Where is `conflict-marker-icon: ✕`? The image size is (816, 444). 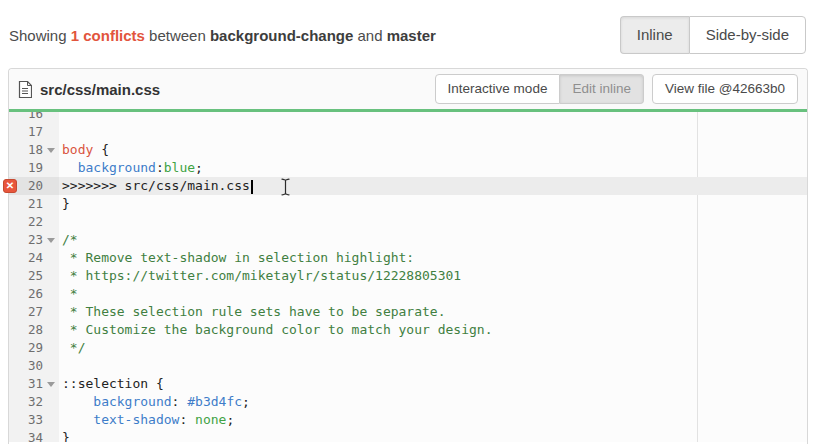 conflict-marker-icon: ✕ is located at coordinates (10, 186).